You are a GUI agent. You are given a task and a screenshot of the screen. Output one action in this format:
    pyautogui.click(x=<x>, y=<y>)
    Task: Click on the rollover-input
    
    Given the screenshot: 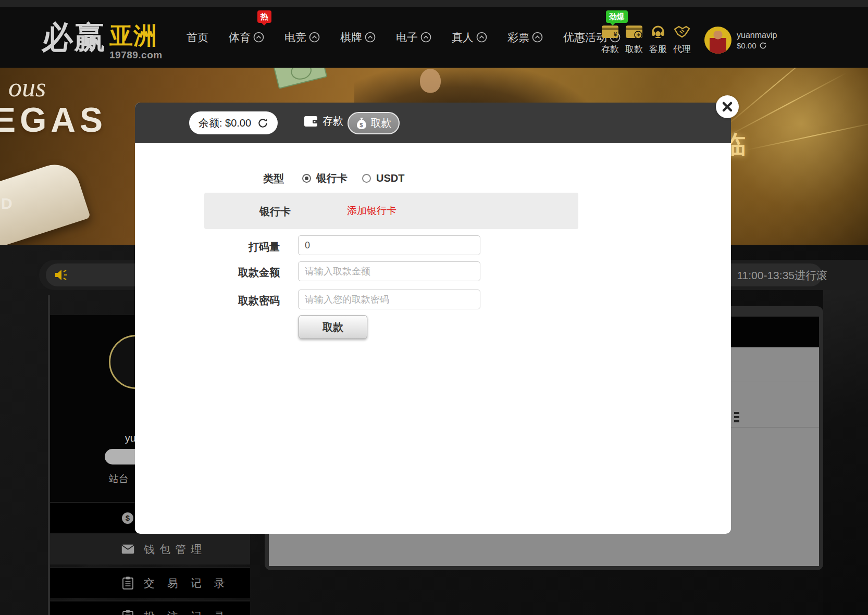 What is the action you would take?
    pyautogui.click(x=389, y=245)
    